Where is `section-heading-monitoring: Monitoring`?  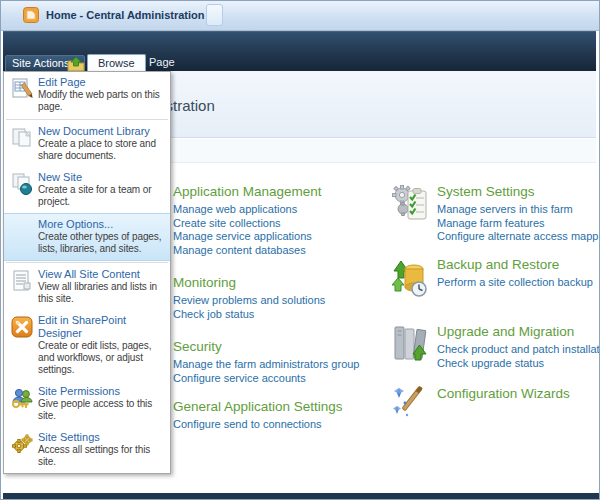
section-heading-monitoring: Monitoring is located at coordinates (249, 282).